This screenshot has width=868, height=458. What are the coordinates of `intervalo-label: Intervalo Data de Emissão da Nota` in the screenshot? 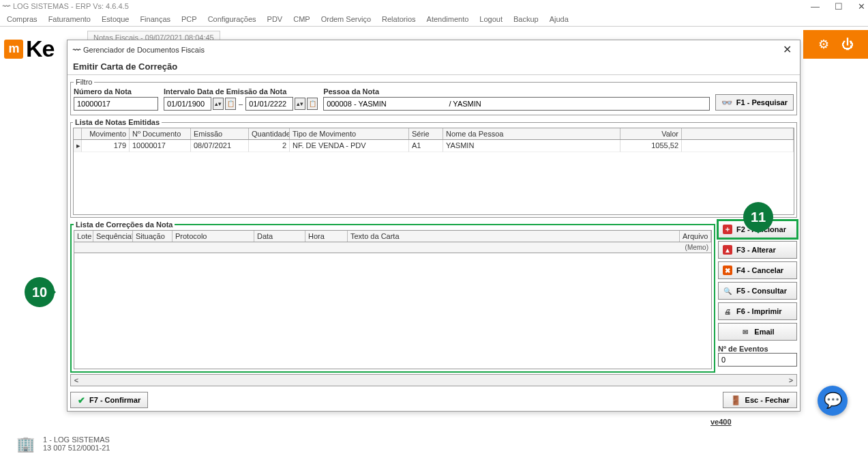 It's located at (241, 91).